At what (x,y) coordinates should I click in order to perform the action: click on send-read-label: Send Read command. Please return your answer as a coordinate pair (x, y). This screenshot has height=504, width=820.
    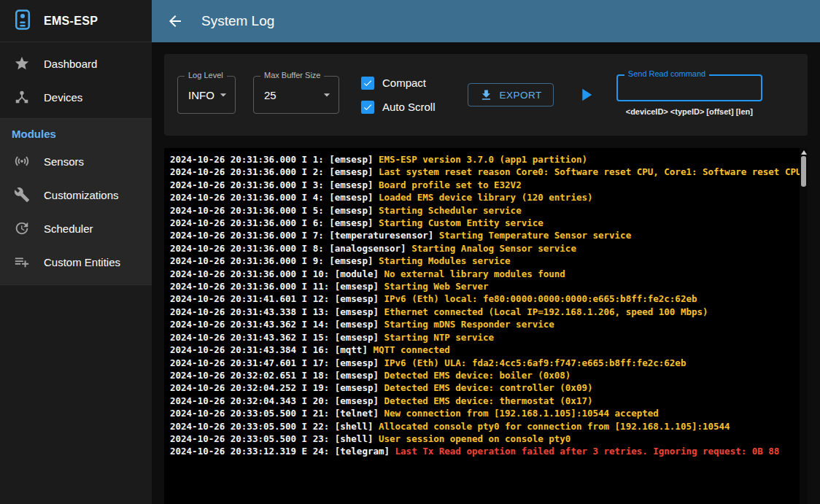
    Looking at the image, I should click on (667, 74).